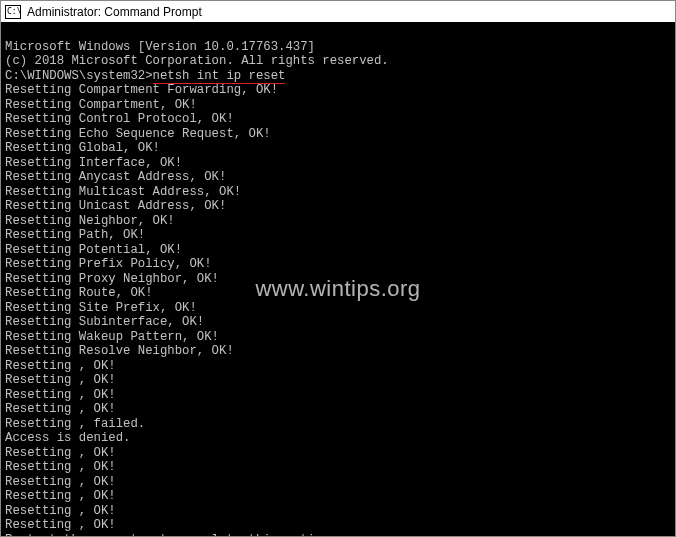  Describe the element at coordinates (338, 438) in the screenshot. I see `terminal-line: Access is denied.` at that location.